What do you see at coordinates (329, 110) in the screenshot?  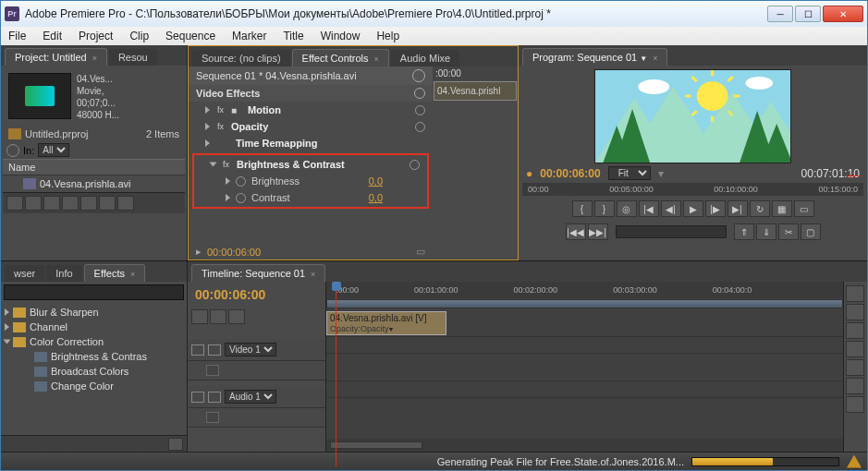 I see `effect-motion: Motion` at bounding box center [329, 110].